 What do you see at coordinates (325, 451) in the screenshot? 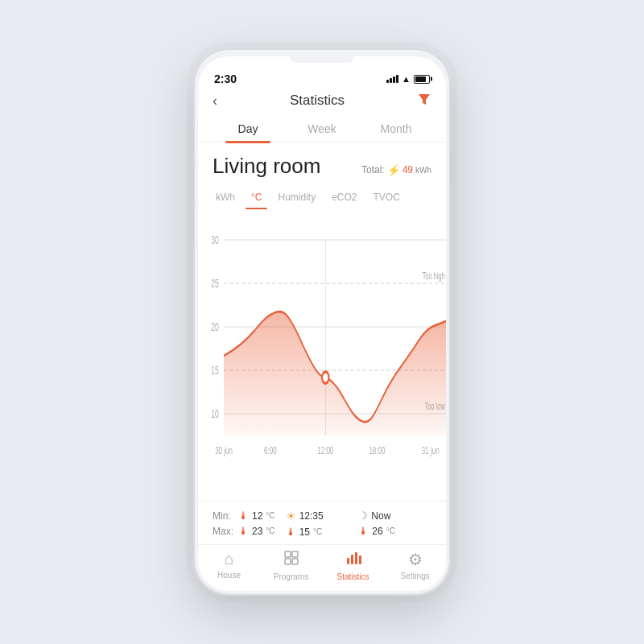
I see `svg-text: 12:00` at bounding box center [325, 451].